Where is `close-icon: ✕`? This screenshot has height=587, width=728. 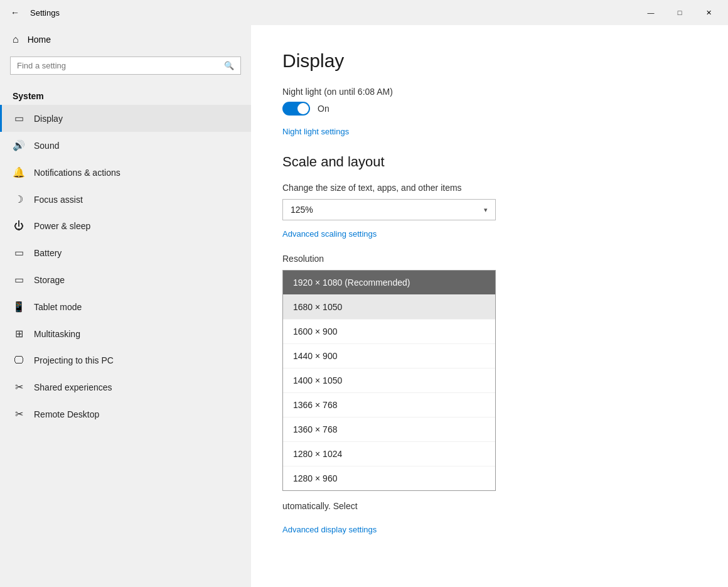
close-icon: ✕ is located at coordinates (709, 13).